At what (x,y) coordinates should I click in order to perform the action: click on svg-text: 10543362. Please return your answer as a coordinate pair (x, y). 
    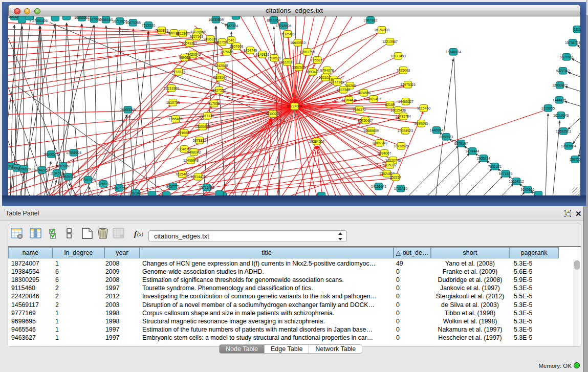
    Looking at the image, I should click on (189, 43).